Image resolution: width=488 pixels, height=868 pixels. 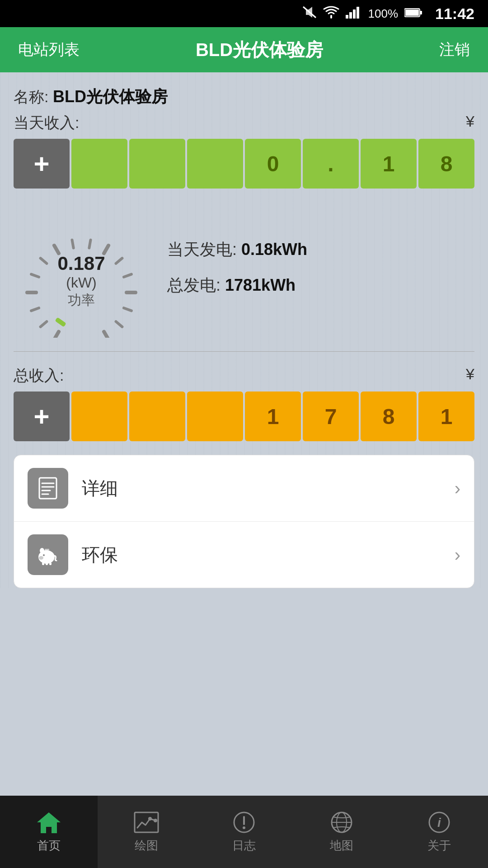 I want to click on currency-symbol-daily: ¥, so click(x=470, y=123).